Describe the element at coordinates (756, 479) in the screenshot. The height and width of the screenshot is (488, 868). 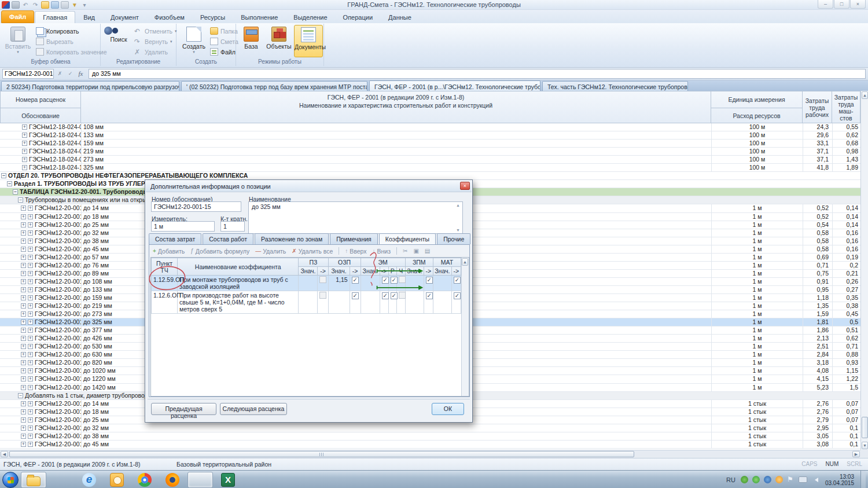
I see `sync-tray-icon` at that location.